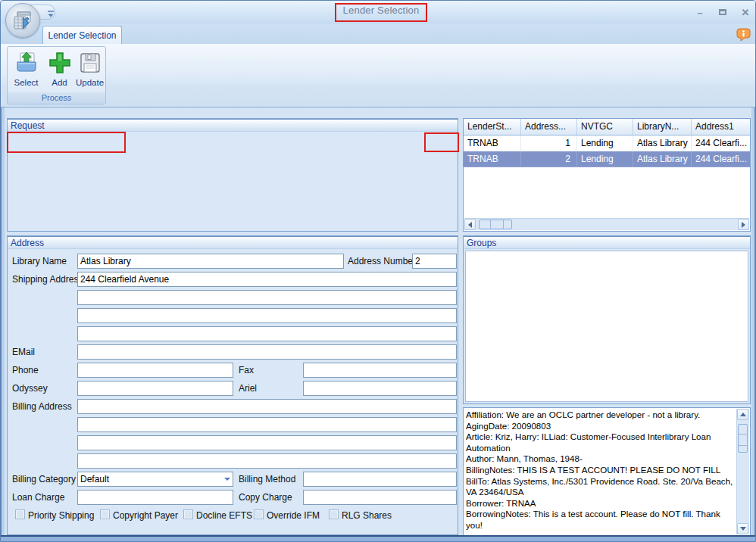 The height and width of the screenshot is (542, 756). Describe the element at coordinates (742, 415) in the screenshot. I see `scroll-up-button` at that location.